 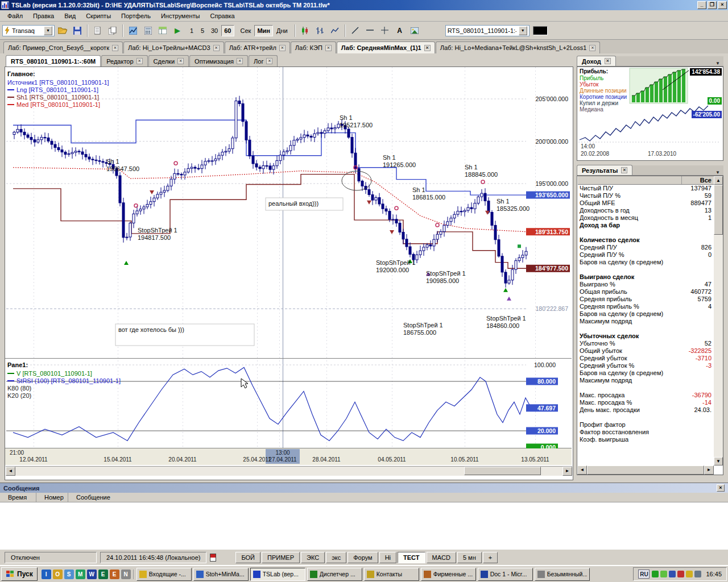 I want to click on lab-tab-2: Лаб: ATR+трейл×, so click(x=257, y=48).